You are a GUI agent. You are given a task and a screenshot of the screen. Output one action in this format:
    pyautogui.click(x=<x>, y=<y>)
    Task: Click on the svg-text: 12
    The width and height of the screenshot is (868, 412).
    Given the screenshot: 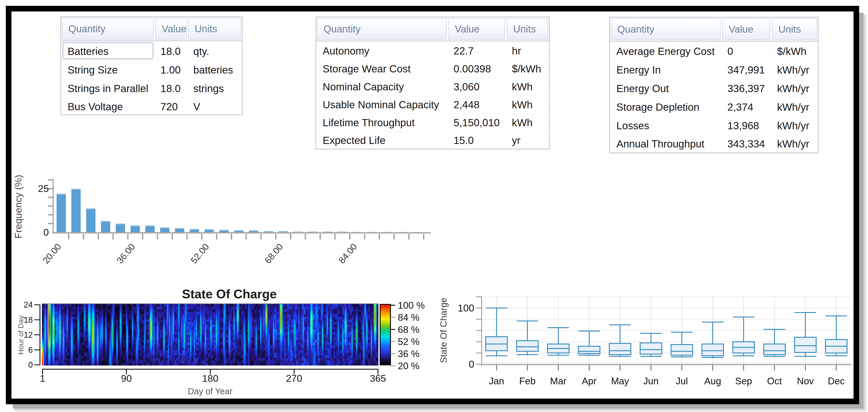 What is the action you would take?
    pyautogui.click(x=28, y=335)
    